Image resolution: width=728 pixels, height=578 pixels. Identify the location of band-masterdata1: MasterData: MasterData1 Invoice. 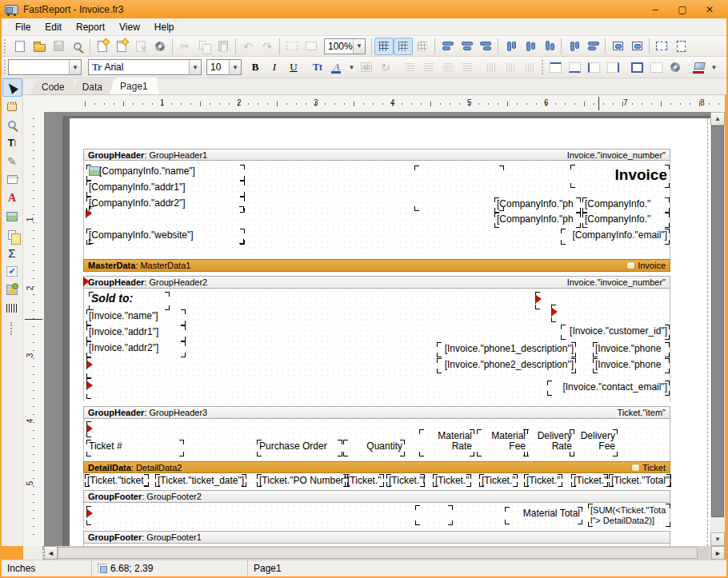
(377, 265).